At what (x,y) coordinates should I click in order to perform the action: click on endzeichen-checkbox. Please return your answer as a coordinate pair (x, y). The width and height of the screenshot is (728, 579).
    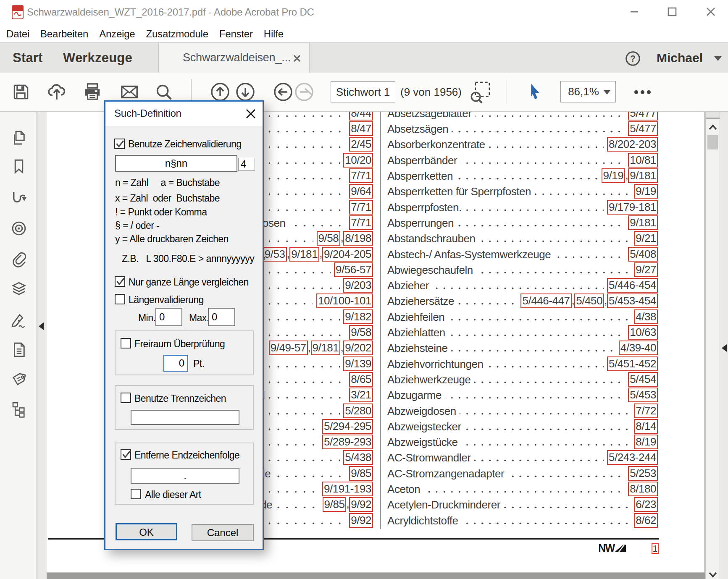
    Looking at the image, I should click on (126, 454).